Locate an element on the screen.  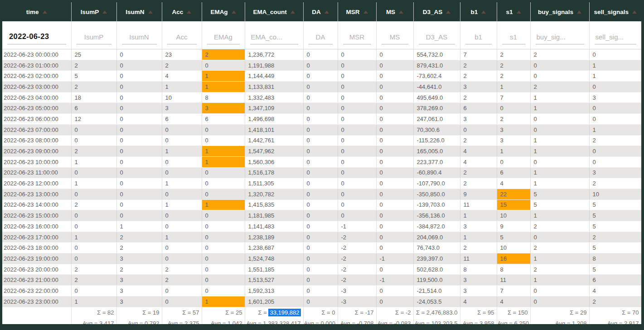
filter-input-IsumP: IsumP is located at coordinates (94, 39).